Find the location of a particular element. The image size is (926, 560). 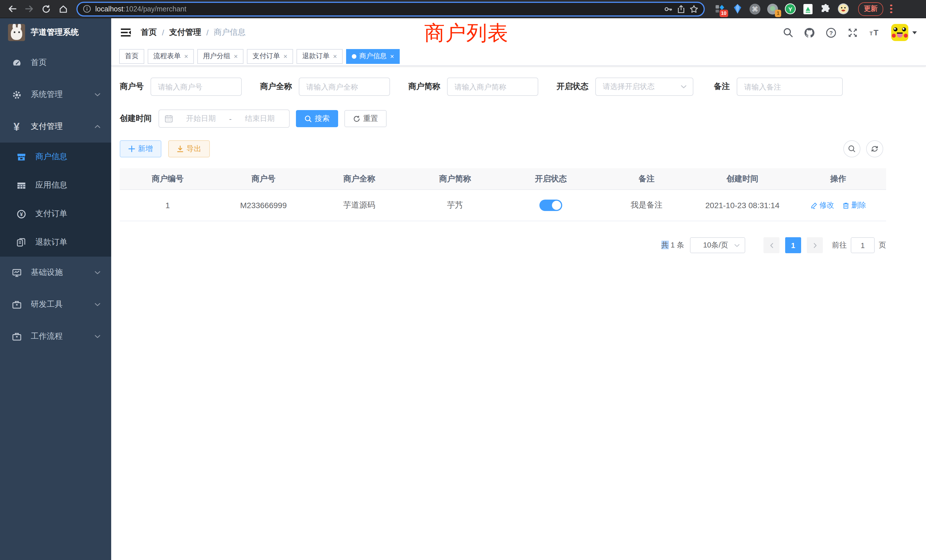

reset-button: 重置 is located at coordinates (365, 119).